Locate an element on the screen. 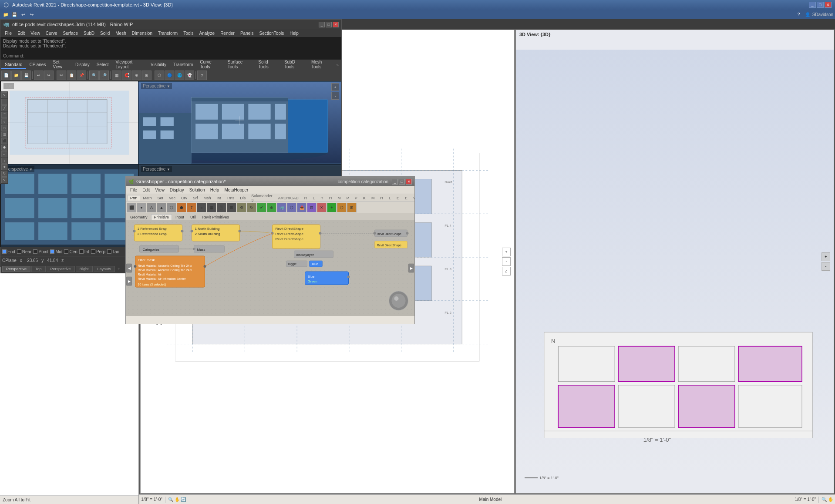  rhino-menu-mesh: Mesh is located at coordinates (121, 33).